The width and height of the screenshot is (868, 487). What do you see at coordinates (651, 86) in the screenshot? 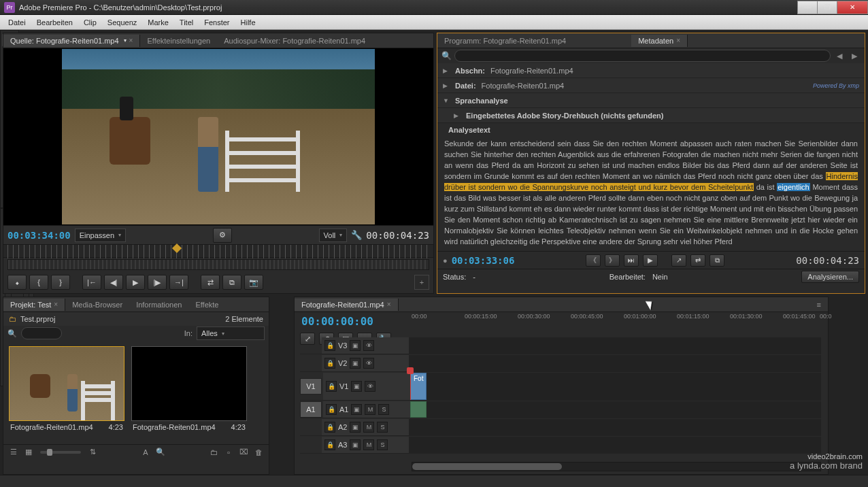
I see `meta-row-datei: ▶ Datei: Fotografie-Reiten01.mp4 Powered…` at bounding box center [651, 86].